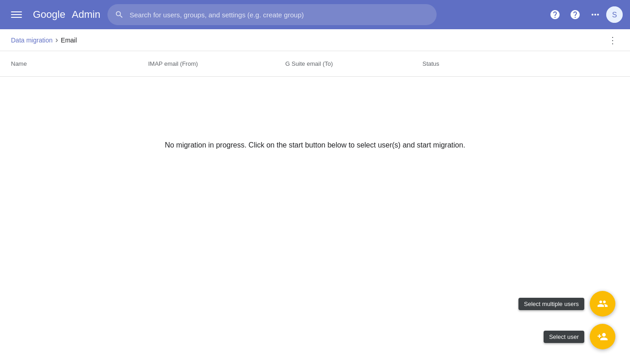 The image size is (630, 364). I want to click on help-icon, so click(575, 15).